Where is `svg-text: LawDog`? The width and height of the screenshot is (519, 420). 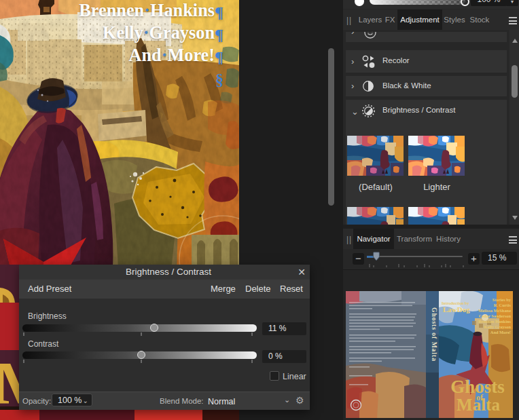
svg-text: LawDog is located at coordinates (457, 309).